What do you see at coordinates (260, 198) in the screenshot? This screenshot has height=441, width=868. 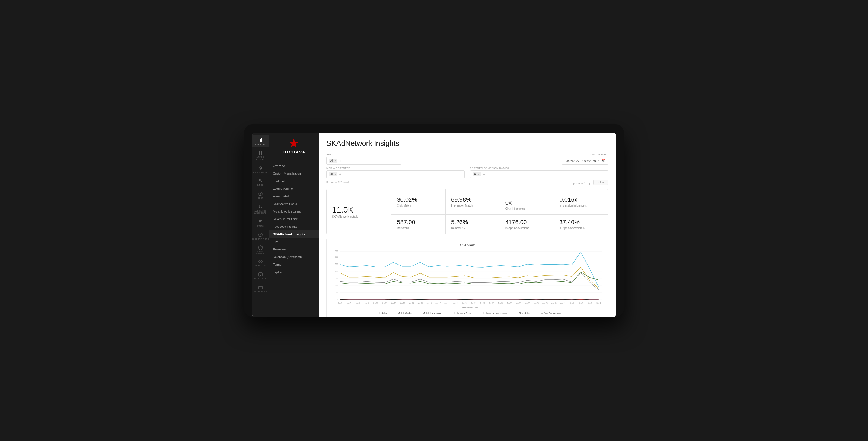 I see `rail-label-cost: COST` at bounding box center [260, 198].